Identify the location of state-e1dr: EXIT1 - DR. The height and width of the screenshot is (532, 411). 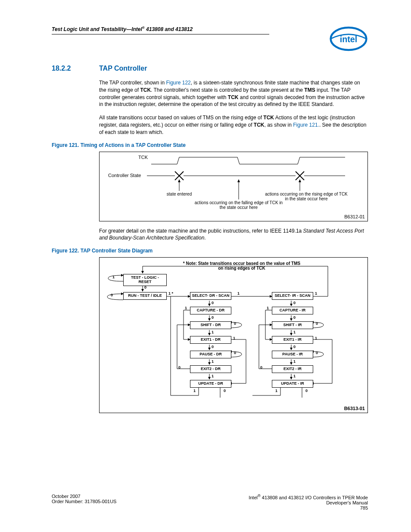
(211, 340).